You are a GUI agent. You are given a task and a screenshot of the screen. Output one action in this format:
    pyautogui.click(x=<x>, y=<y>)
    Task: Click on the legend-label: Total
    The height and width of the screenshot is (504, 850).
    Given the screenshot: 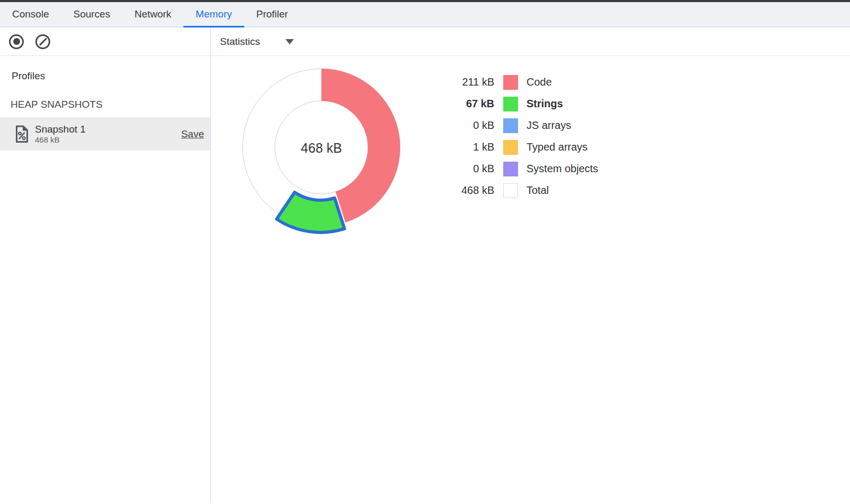 What is the action you would take?
    pyautogui.click(x=538, y=190)
    